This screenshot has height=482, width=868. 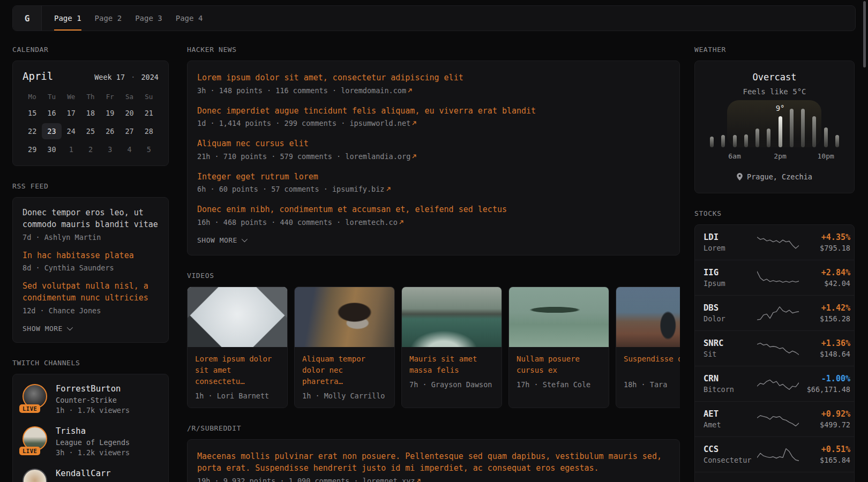 What do you see at coordinates (91, 219) in the screenshot?
I see `rss-item-title: Donec tempor eros leo, ut commodo mauris…` at bounding box center [91, 219].